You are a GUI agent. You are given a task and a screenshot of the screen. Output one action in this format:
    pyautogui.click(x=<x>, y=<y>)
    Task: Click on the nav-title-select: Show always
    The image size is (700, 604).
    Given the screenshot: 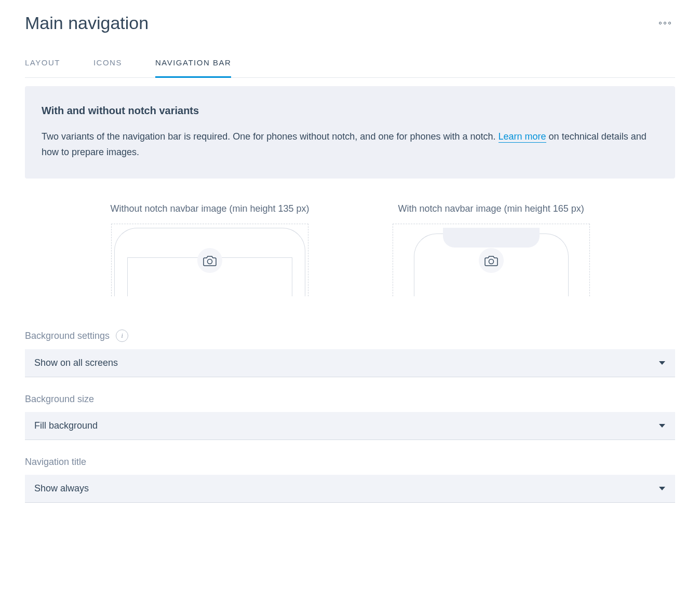 What is the action you would take?
    pyautogui.click(x=350, y=489)
    